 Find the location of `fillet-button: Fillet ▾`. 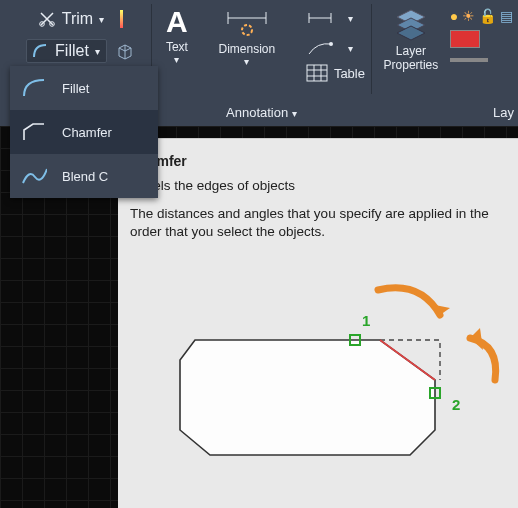

fillet-button: Fillet ▾ is located at coordinates (76, 51).